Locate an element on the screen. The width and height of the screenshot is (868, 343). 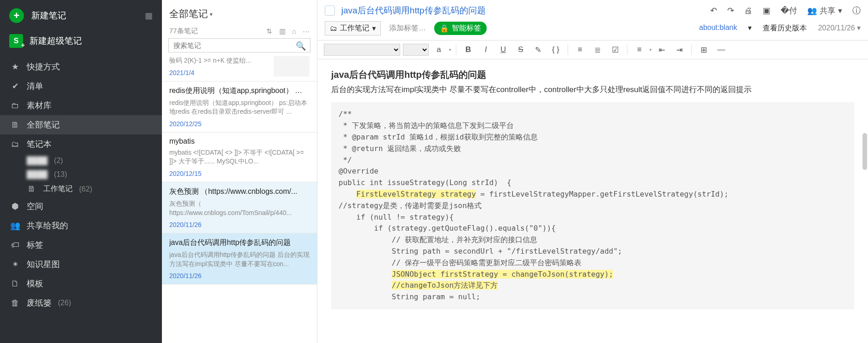
notebook-icon: 🗂 is located at coordinates (15, 145).